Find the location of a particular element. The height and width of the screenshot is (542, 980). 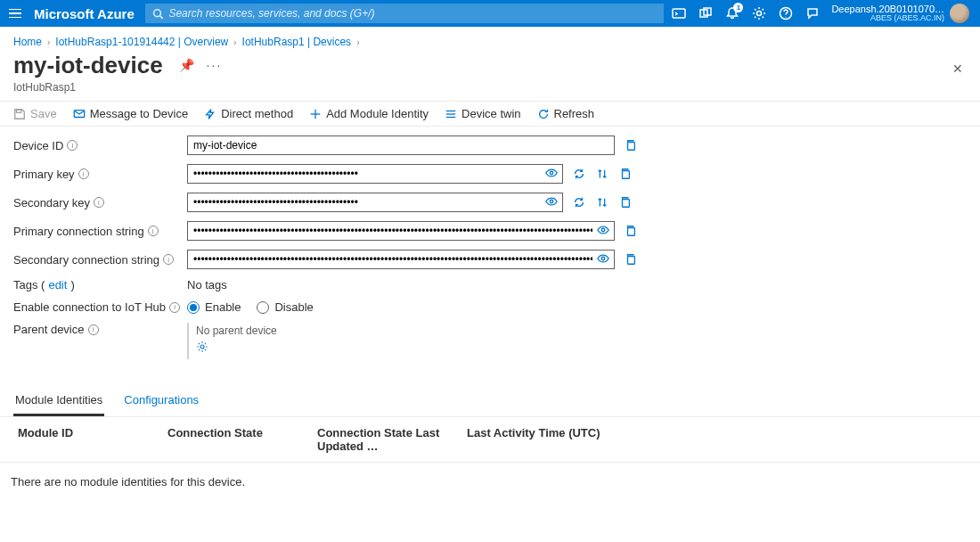

notif-badge: 1 is located at coordinates (738, 7).